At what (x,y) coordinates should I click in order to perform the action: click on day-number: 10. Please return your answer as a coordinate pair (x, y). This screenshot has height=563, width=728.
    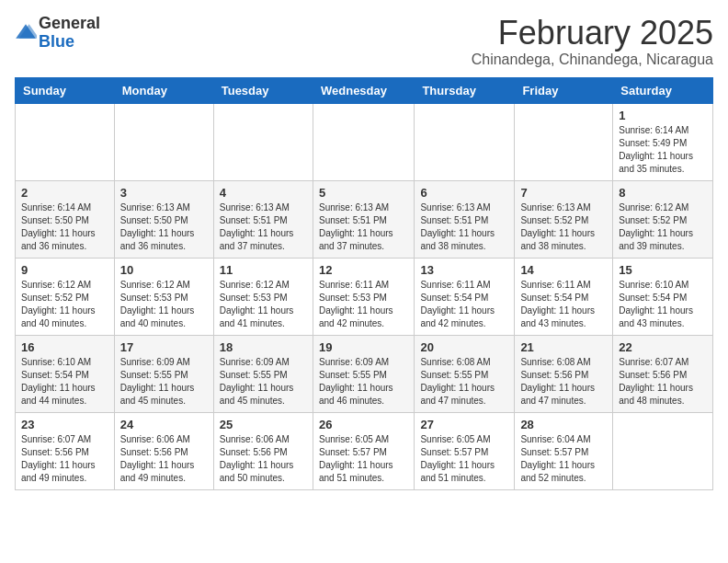
    Looking at the image, I should click on (164, 270).